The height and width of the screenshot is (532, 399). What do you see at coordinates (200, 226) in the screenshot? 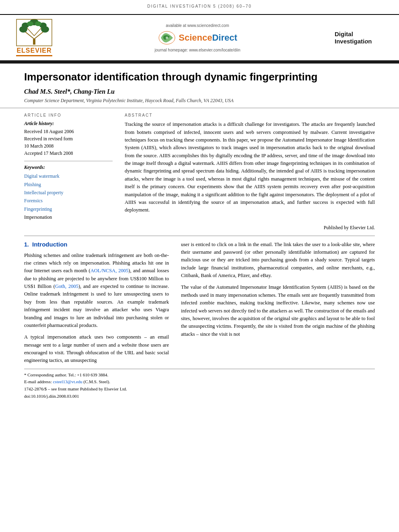
I see `published-by: Published by Elsevier Ltd.` at bounding box center [200, 226].